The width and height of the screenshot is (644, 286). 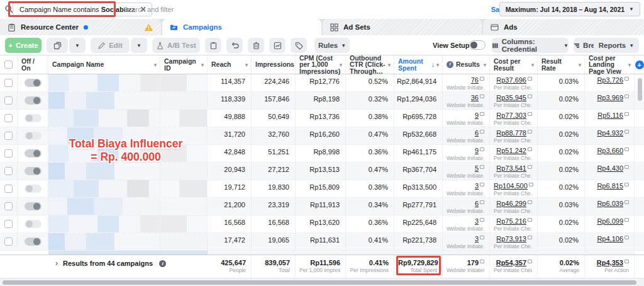 I want to click on search-input: Search and filter, so click(x=148, y=9).